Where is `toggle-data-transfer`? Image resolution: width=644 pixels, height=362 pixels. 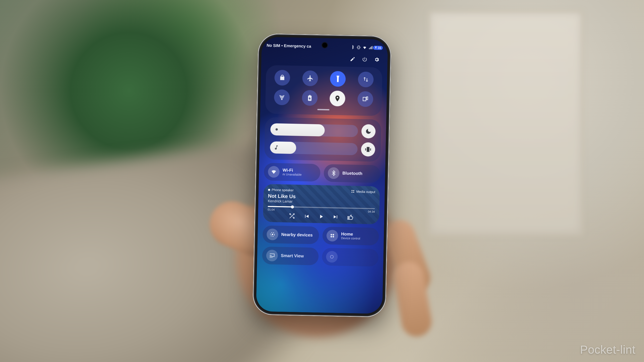 toggle-data-transfer is located at coordinates (366, 79).